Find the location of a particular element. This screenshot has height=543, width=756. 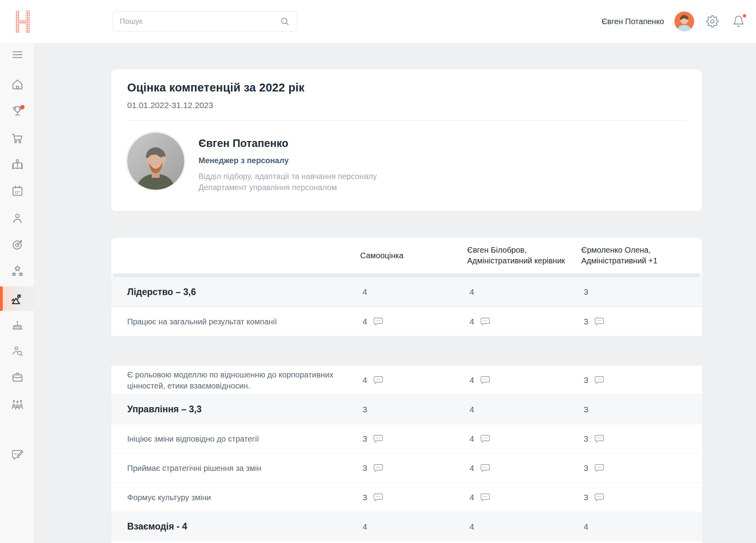

notification-dot is located at coordinates (745, 16).